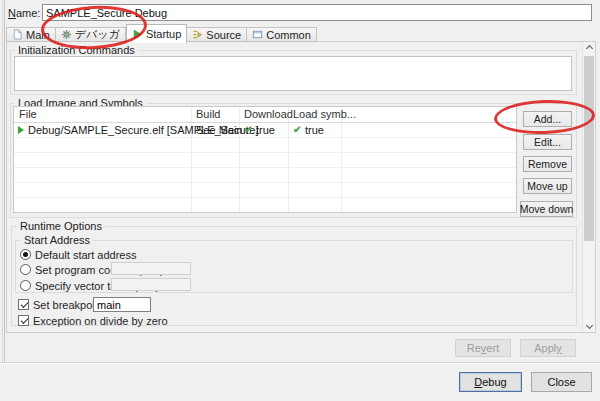 This screenshot has width=600, height=401. I want to click on name-label: Name:, so click(24, 13).